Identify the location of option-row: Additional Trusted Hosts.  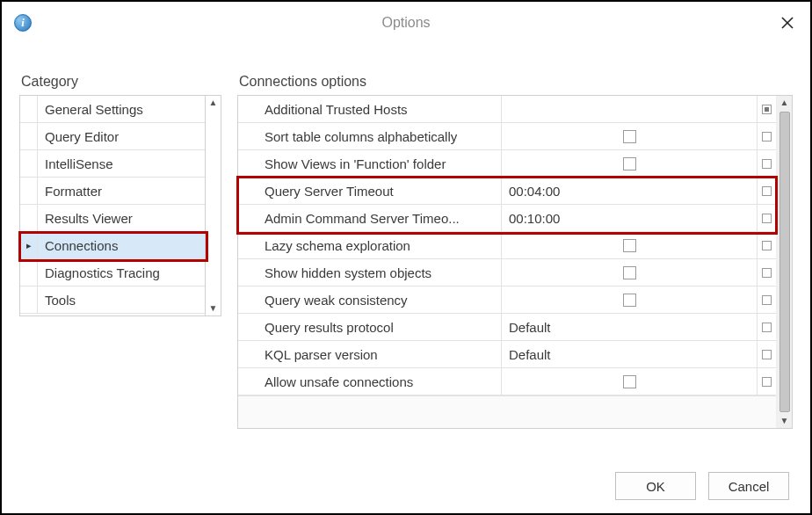
(507, 109).